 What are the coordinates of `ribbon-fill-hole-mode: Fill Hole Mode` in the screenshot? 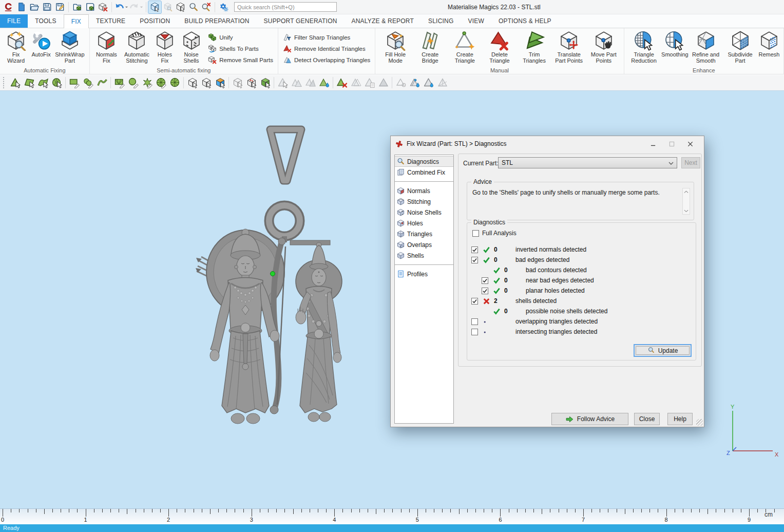 It's located at (395, 47).